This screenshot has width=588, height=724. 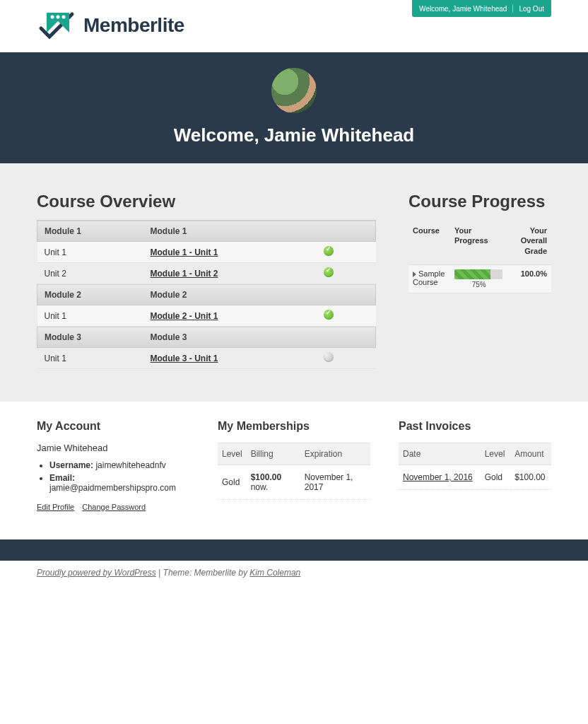 What do you see at coordinates (206, 294) in the screenshot?
I see `course-overview-table: Module 1Module 1Unit 1Module 1 - Unit 1U…` at bounding box center [206, 294].